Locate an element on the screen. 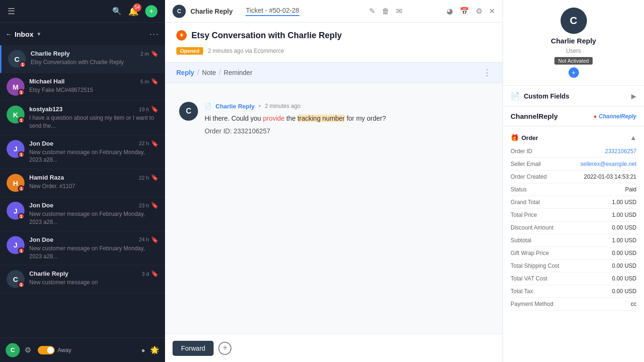  avatar: J1 is located at coordinates (16, 211).